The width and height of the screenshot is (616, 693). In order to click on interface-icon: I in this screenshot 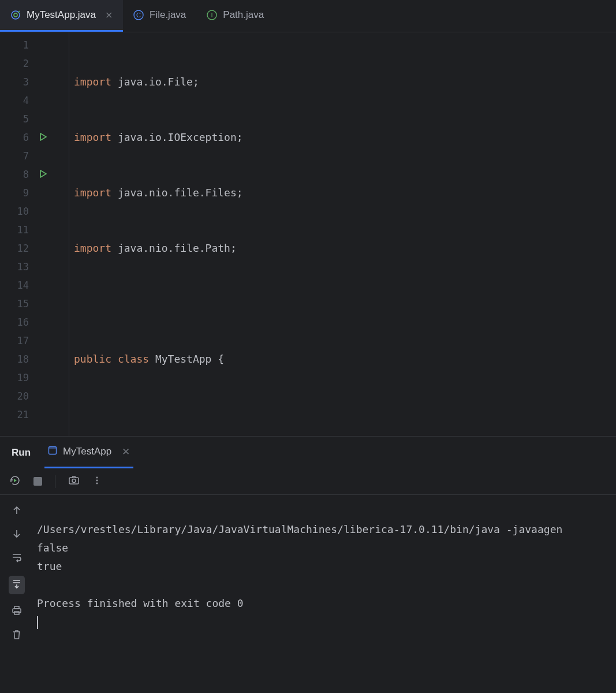, I will do `click(212, 15)`.